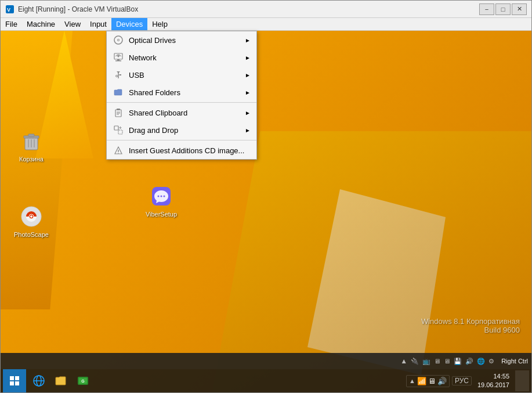 The image size is (532, 393). What do you see at coordinates (187, 93) in the screenshot?
I see `shared-folders-label: Shared Folders` at bounding box center [187, 93].